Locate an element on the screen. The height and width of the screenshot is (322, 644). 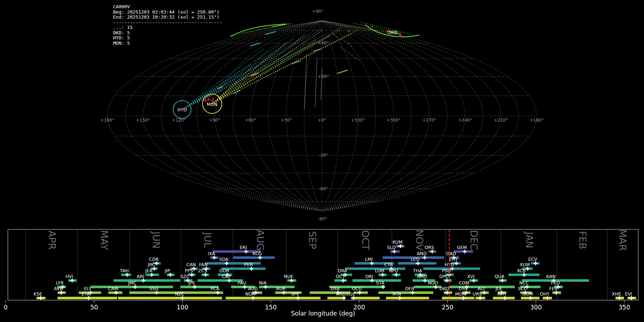
shower-label-lyr: LYR is located at coordinates (60, 283).